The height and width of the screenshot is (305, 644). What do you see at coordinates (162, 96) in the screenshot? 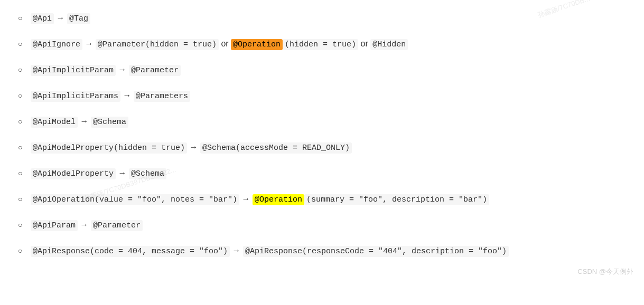
I see `code-token: @Parameters` at bounding box center [162, 96].